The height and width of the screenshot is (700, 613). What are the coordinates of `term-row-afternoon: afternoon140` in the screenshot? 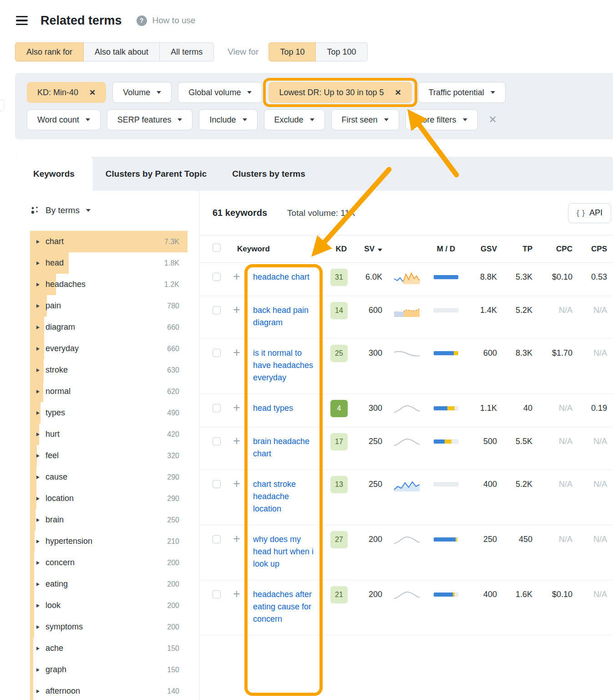 It's located at (109, 690).